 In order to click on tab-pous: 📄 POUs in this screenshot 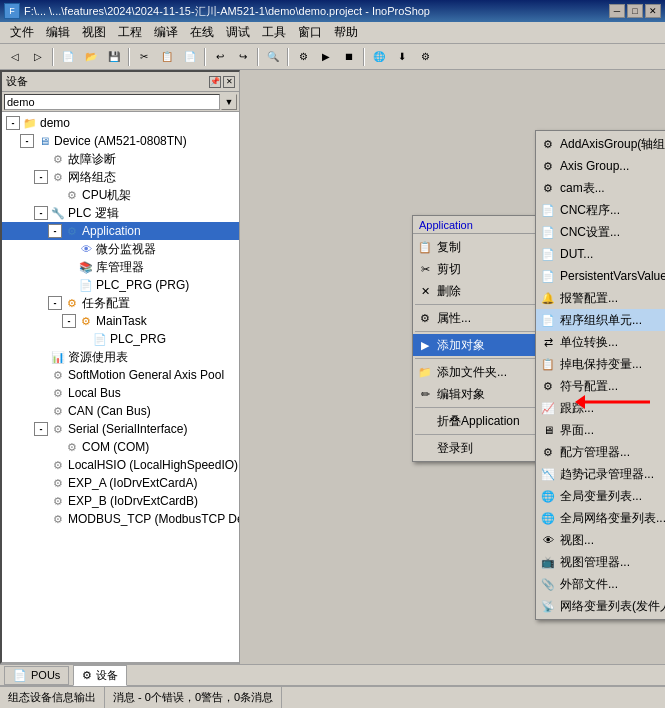, I will do `click(36, 676)`.